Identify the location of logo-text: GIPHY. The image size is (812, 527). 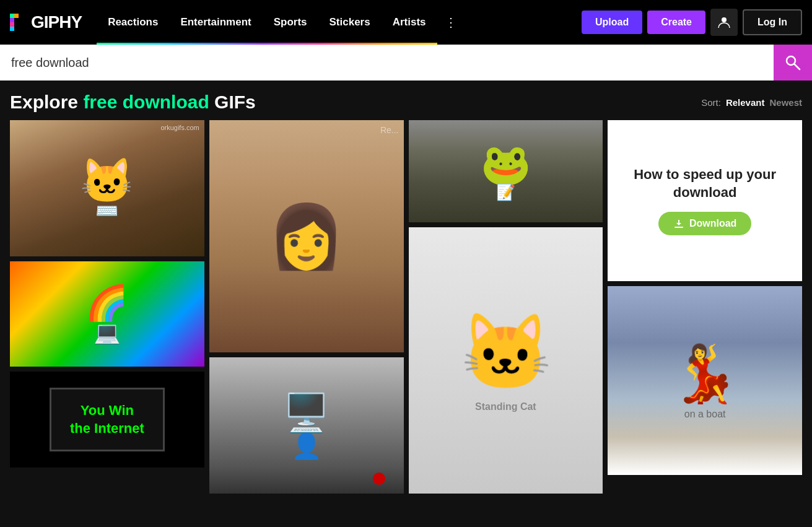
(56, 22).